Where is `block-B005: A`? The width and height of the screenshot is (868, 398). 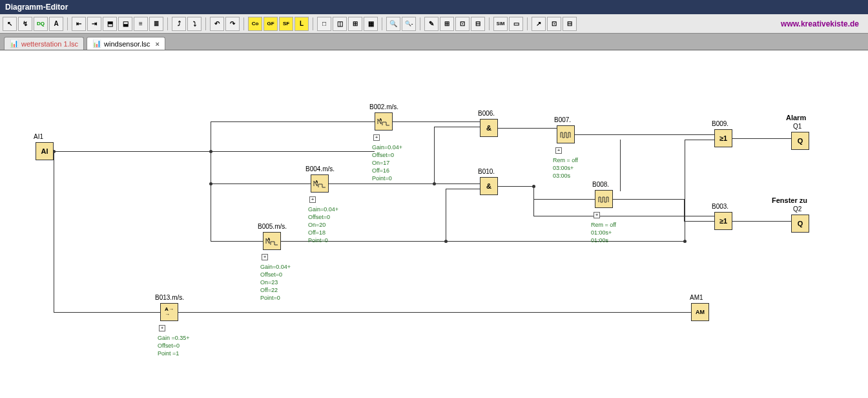 block-B005: A is located at coordinates (272, 241).